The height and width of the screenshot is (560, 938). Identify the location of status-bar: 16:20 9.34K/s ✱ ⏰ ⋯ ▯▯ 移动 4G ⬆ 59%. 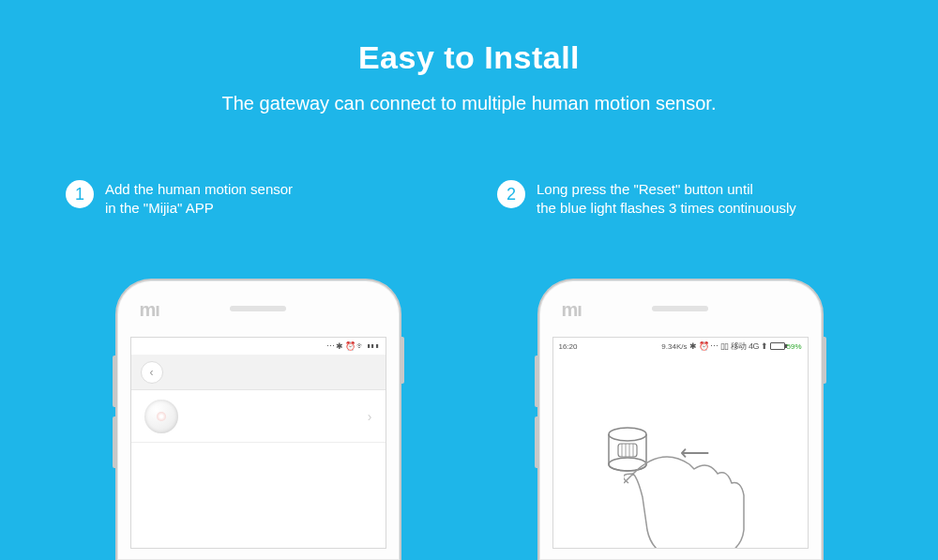
(681, 346).